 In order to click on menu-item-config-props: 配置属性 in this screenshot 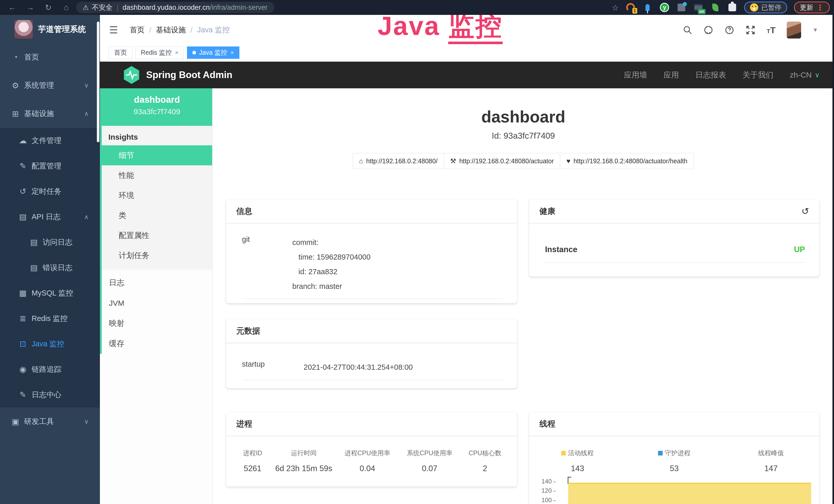, I will do `click(157, 235)`.